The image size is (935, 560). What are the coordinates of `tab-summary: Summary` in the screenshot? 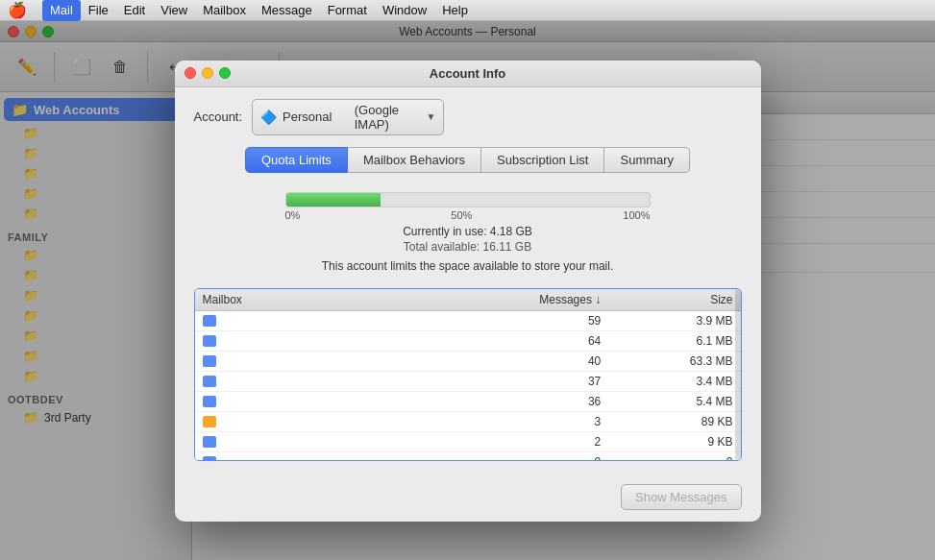 It's located at (648, 159).